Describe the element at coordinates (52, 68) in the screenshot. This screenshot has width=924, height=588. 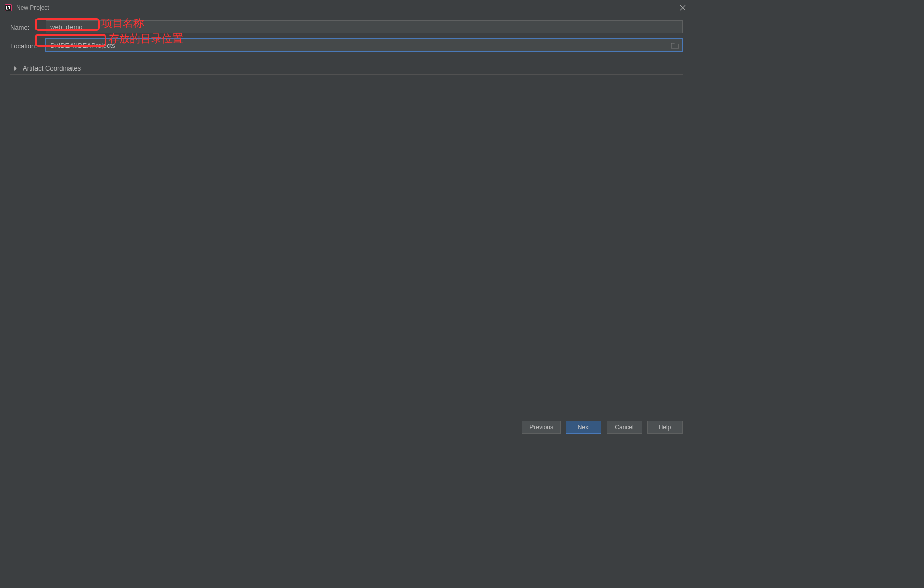
I see `artifact-coordinates-label: Artifact Coordinates` at that location.